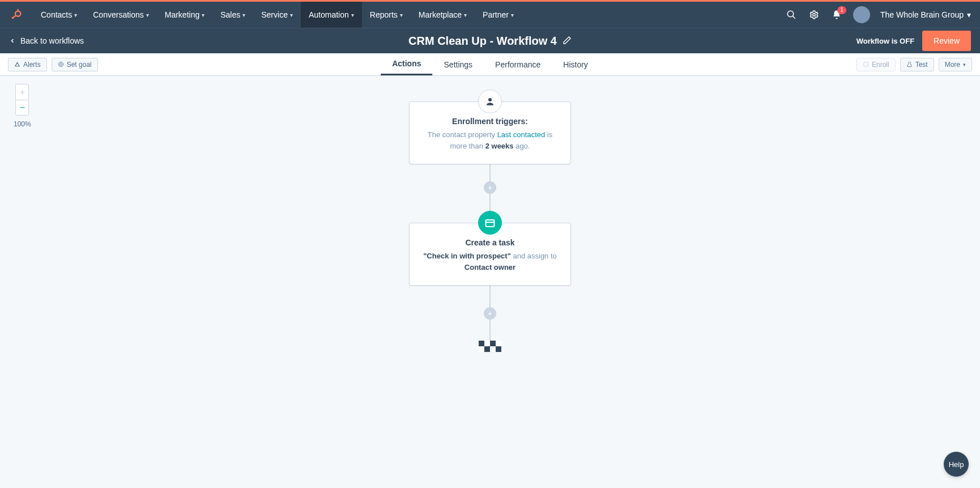  What do you see at coordinates (500, 146) in the screenshot?
I see `trigger-value: 2 weeks` at bounding box center [500, 146].